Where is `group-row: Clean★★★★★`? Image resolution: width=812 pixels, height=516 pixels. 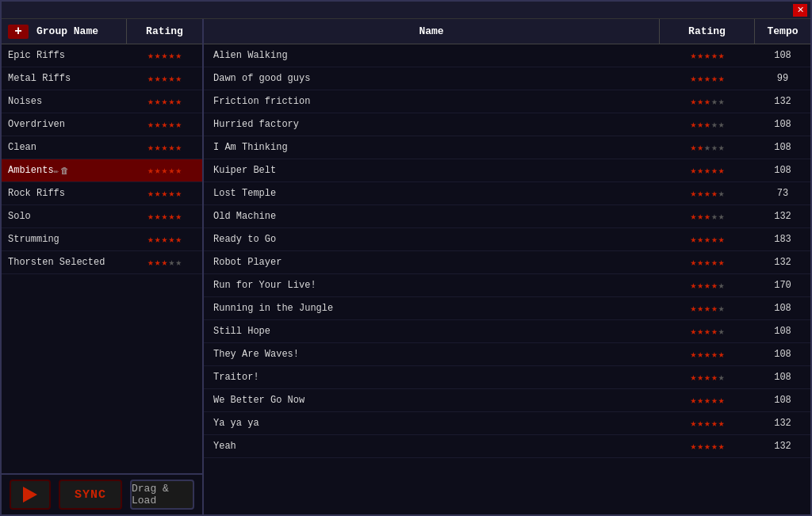 group-row: Clean★★★★★ is located at coordinates (102, 147).